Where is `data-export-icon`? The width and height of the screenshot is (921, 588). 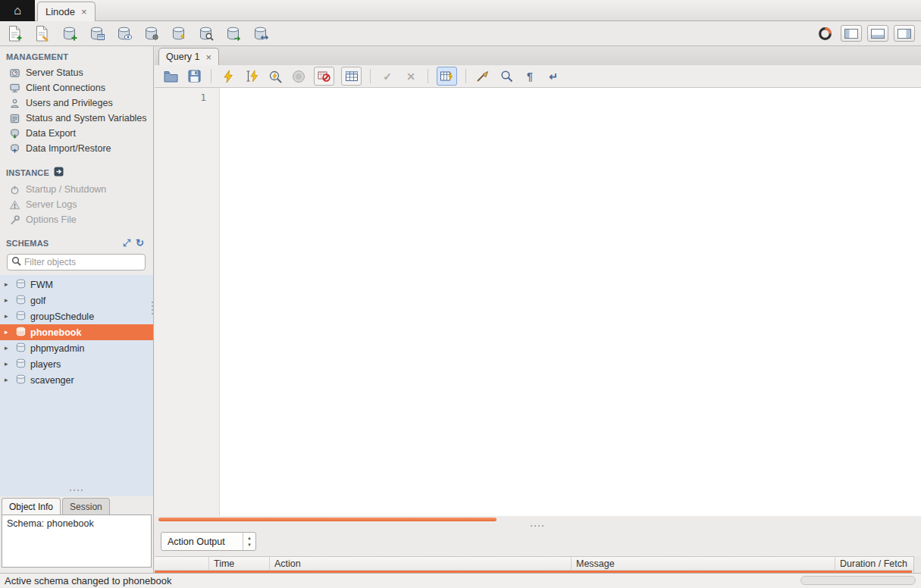 data-export-icon is located at coordinates (14, 133).